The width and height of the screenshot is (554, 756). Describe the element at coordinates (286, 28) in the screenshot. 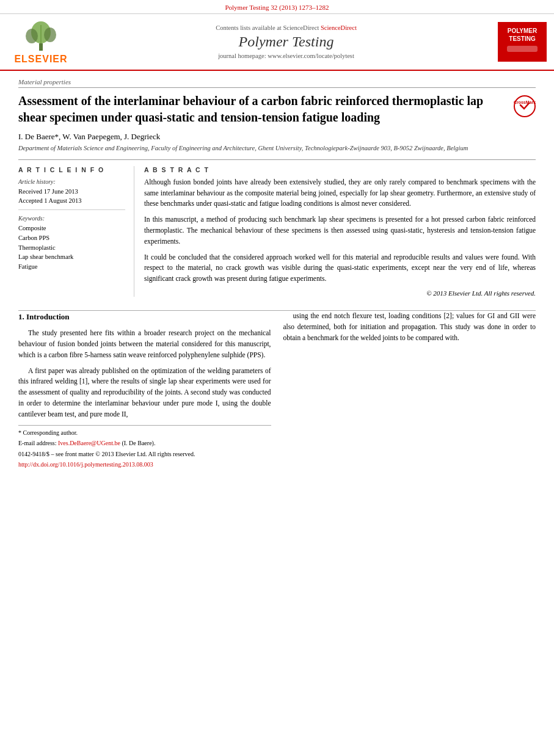

I see `sciencedirect-line: Contents lists available at ScienceDirec…` at that location.